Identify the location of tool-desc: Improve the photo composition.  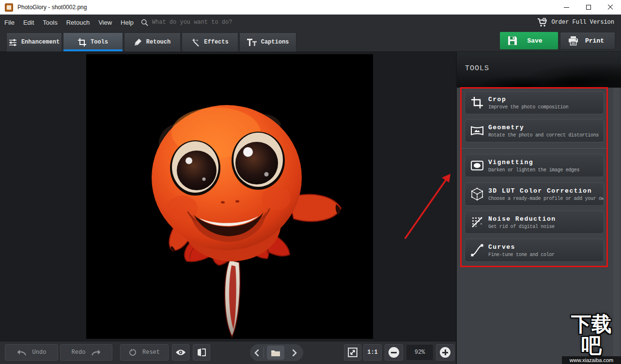
(528, 107).